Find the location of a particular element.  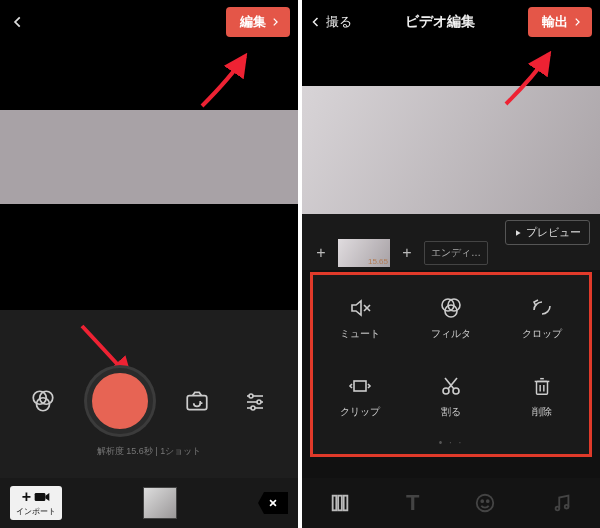

chevron-left-icon is located at coordinates (316, 22).